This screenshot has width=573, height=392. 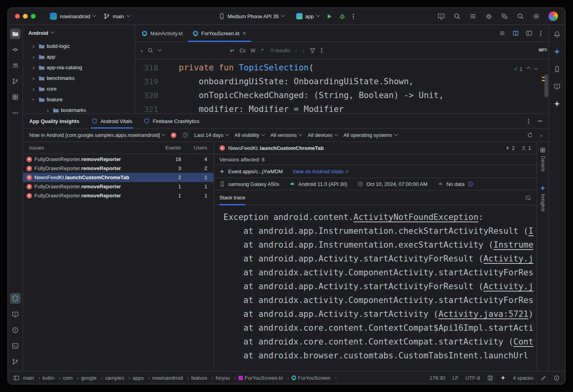 I want to click on more-search-options-icon, so click(x=322, y=51).